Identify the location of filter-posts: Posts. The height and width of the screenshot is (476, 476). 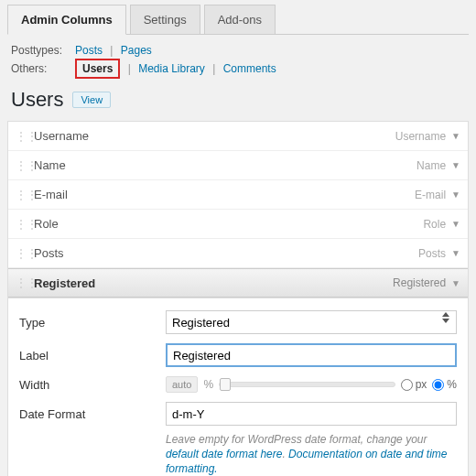
(89, 50).